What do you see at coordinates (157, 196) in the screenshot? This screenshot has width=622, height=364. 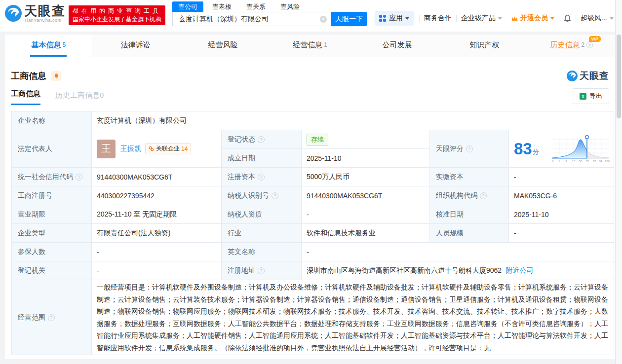 I see `reg-number-value: 440300227395442` at bounding box center [157, 196].